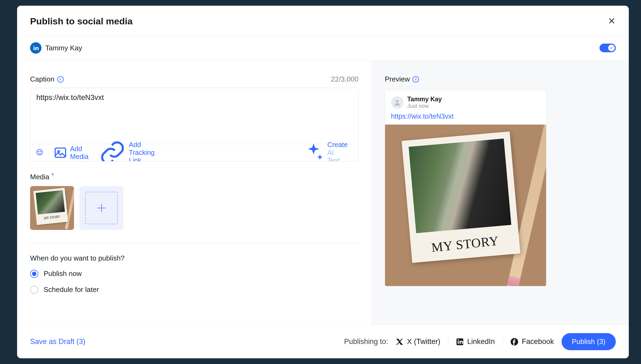 Image resolution: width=641 pixels, height=364 pixels. What do you see at coordinates (60, 153) in the screenshot?
I see `image-icon` at bounding box center [60, 153].